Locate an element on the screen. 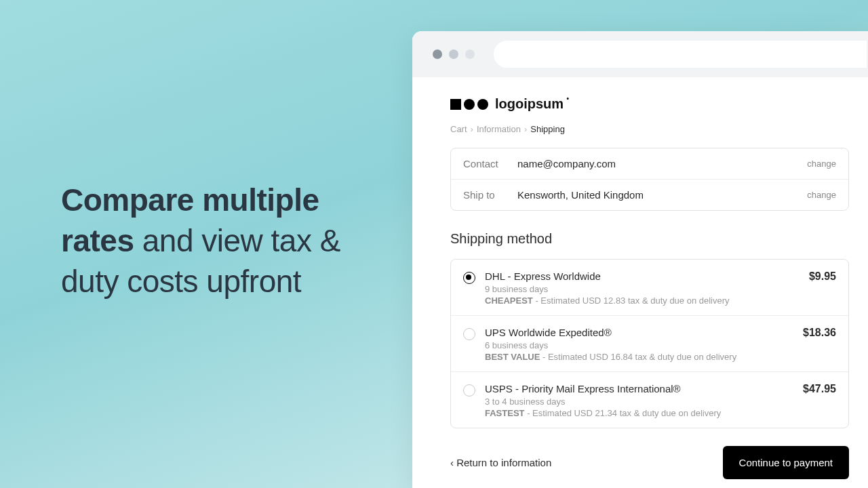 The width and height of the screenshot is (868, 488). breadcrumb: Cart›Information›Shipping is located at coordinates (650, 129).